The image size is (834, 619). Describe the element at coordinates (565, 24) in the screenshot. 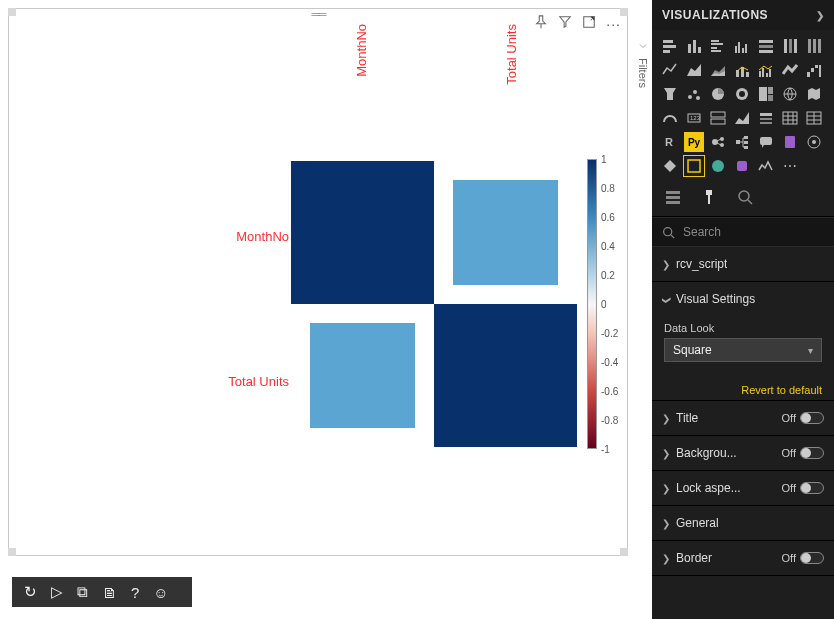

I see `filter-icon` at that location.